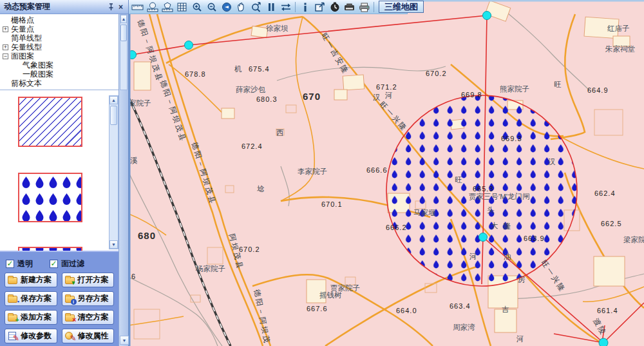 This screenshot has height=346, width=644. What do you see at coordinates (59, 52) in the screenshot?
I see `layer-tree: 栅格点+矢量点简单线型+矢量线型−面图案气象图案一般图案箭标文本` at bounding box center [59, 52].